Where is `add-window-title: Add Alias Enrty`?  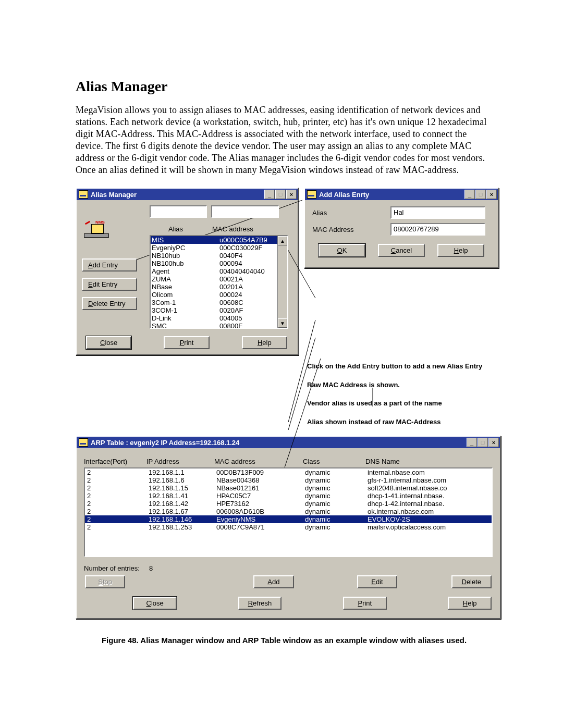 add-window-title: Add Alias Enrty is located at coordinates (344, 195).